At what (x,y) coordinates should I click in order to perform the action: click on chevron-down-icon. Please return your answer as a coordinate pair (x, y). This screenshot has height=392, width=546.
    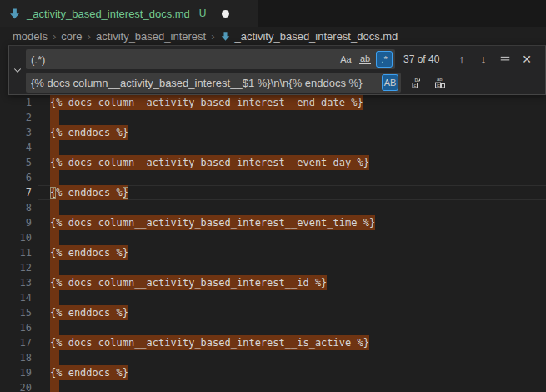
    Looking at the image, I should click on (18, 70).